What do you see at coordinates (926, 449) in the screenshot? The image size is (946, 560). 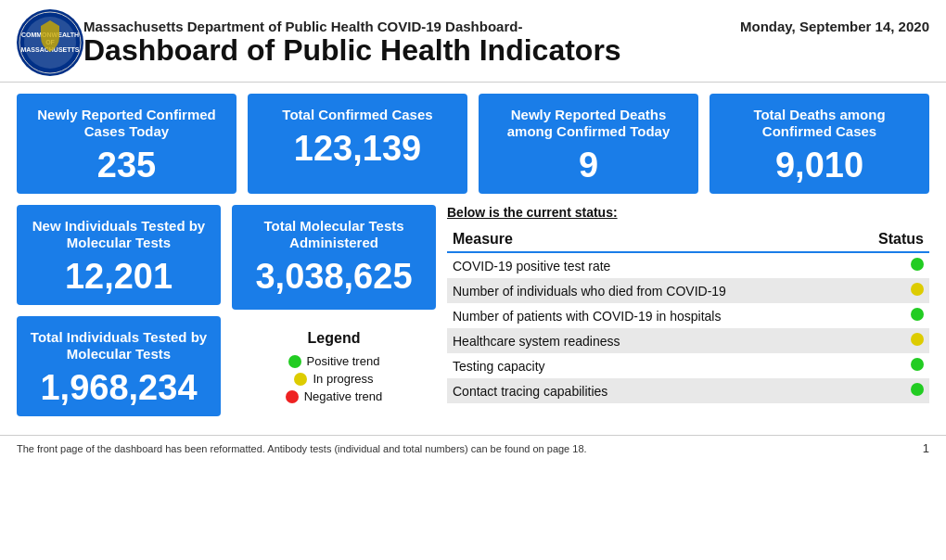 I see `footer-page: 1` at bounding box center [926, 449].